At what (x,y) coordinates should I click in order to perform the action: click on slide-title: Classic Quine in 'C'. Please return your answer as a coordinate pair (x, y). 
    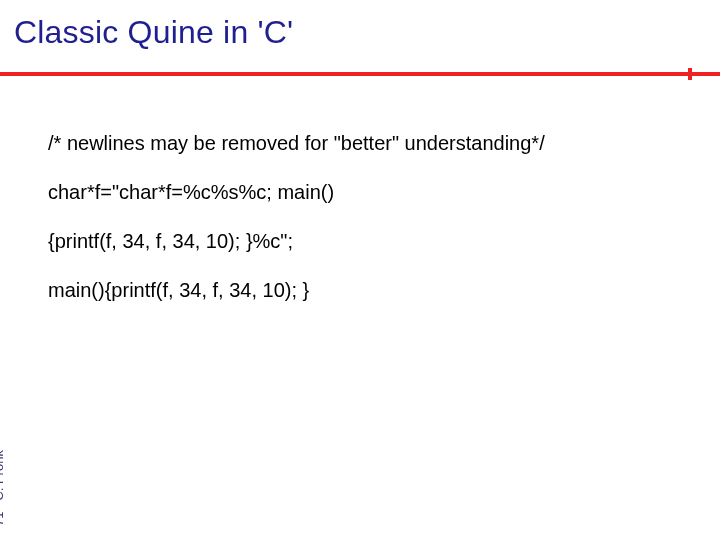
    Looking at the image, I should click on (154, 32).